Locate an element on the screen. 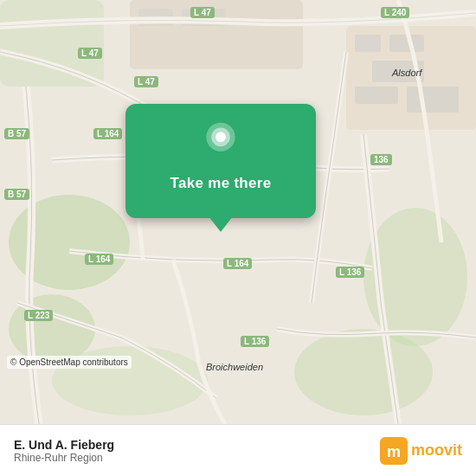  road-label-l164-bot: L 164 is located at coordinates (99, 260).